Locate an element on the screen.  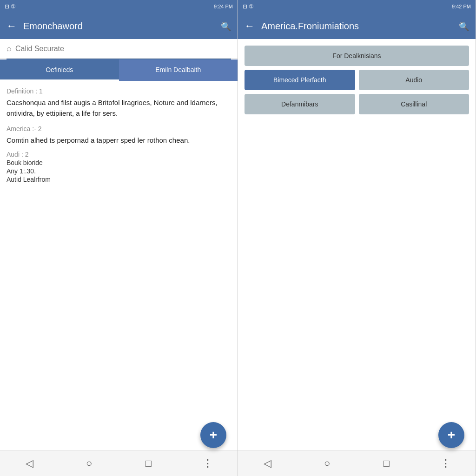
left-sub-text-any: Any 1:.30. is located at coordinates (119, 171).